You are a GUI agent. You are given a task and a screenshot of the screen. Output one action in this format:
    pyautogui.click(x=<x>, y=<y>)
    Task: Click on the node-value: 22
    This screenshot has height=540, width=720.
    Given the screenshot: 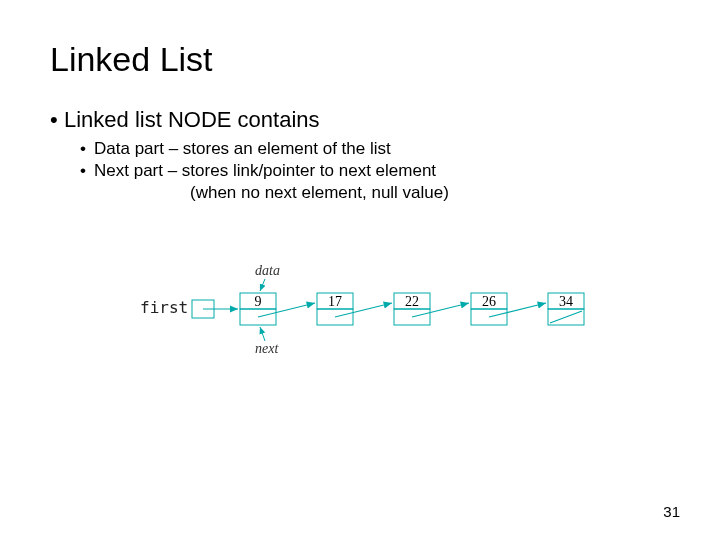 What is the action you would take?
    pyautogui.click(x=412, y=302)
    